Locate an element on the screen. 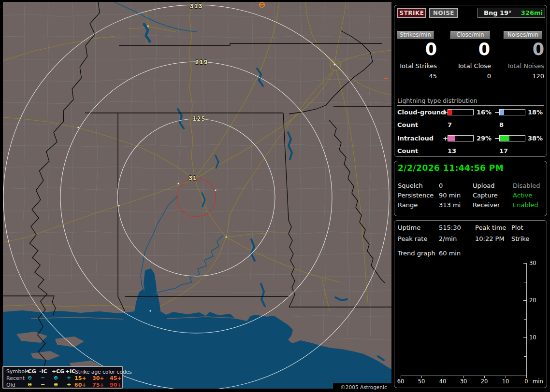 This screenshot has width=550, height=392. copyright-text: ©2005 Astrogenic Systems is located at coordinates (363, 387).